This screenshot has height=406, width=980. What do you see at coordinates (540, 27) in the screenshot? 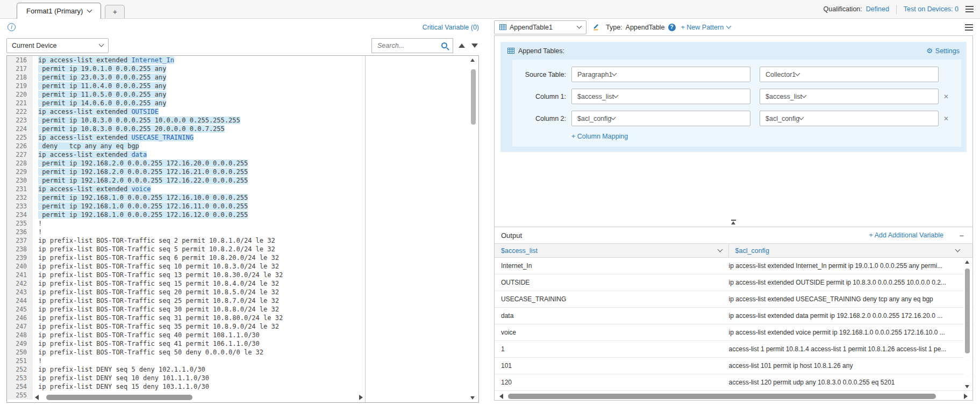
I see `variable-select: AppendTable1` at bounding box center [540, 27].